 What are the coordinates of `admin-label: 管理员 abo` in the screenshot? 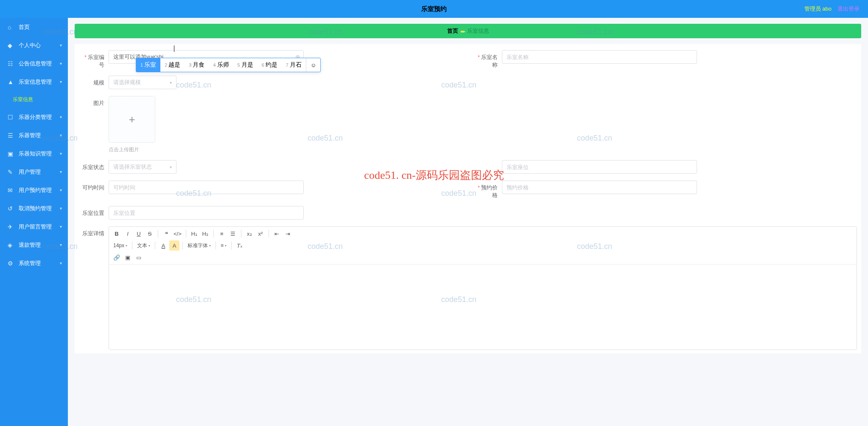 It's located at (818, 9).